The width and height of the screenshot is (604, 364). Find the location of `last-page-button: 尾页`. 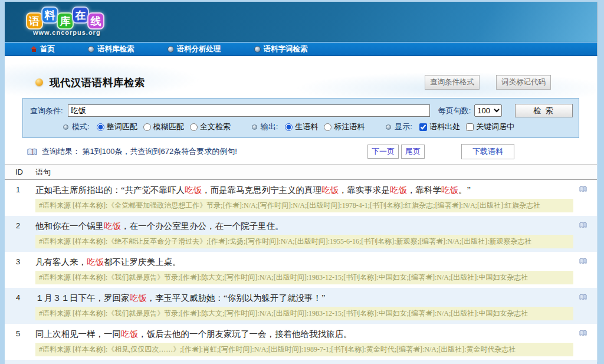

last-page-button: 尾页 is located at coordinates (413, 152).